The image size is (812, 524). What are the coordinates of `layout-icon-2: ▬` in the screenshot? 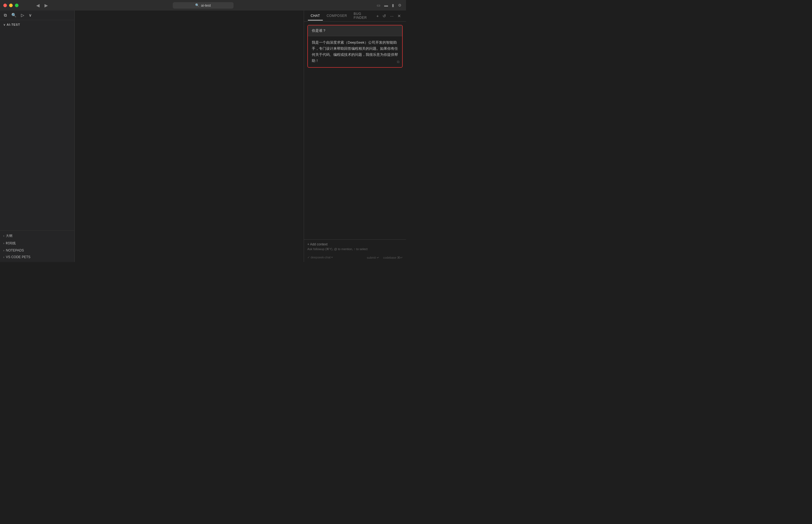 It's located at (386, 5).